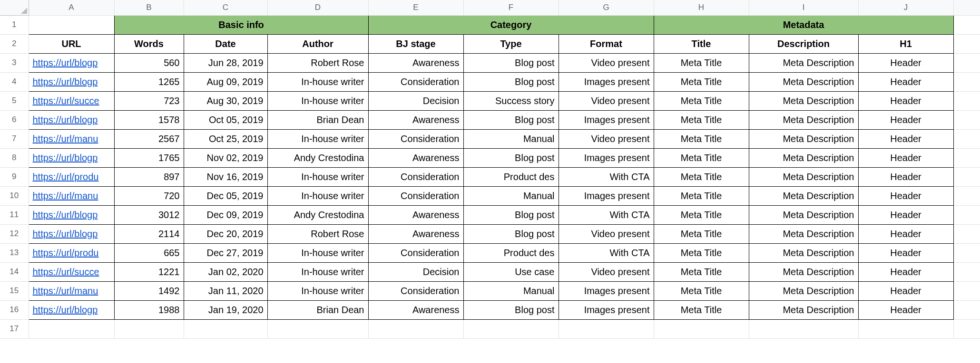 The image size is (980, 363). I want to click on url-link: https://url/succe, so click(66, 272).